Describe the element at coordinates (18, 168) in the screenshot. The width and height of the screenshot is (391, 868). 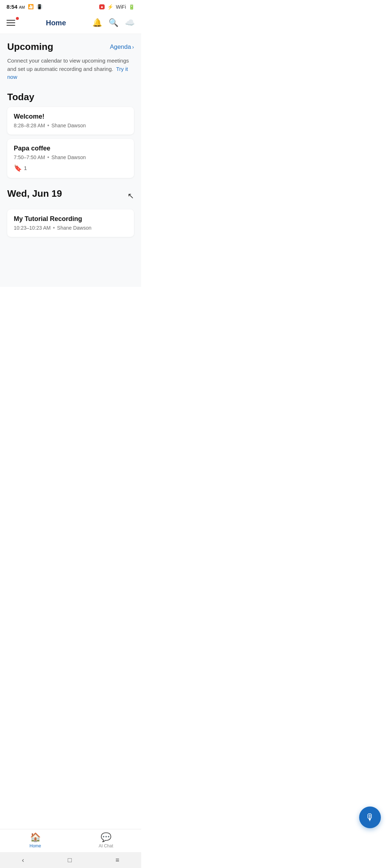
I see `bookmark-icon: 🔖` at that location.